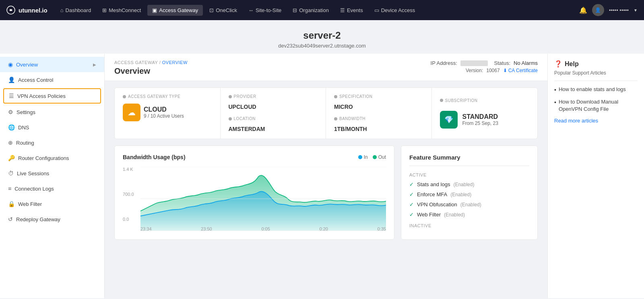 This screenshot has height=299, width=644. I want to click on read-more-link: Read more articles, so click(596, 121).